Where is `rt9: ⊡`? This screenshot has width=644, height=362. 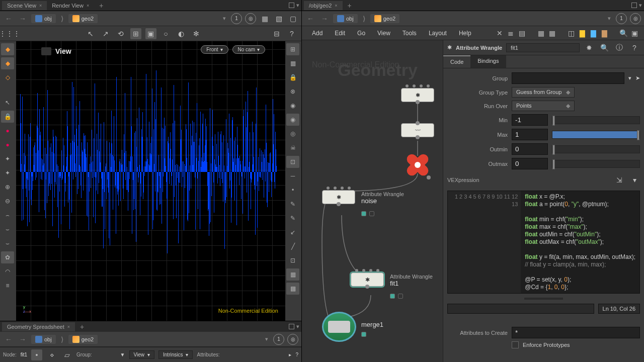
rt9: ⊡ is located at coordinates (293, 162).